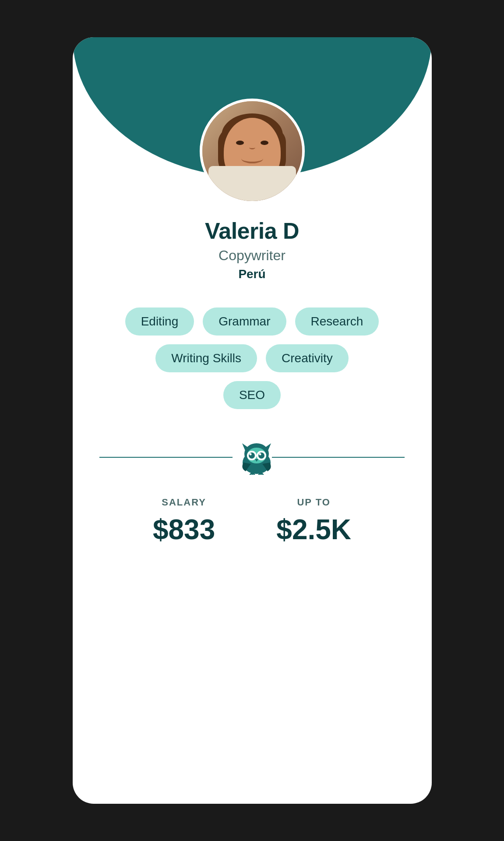 This screenshot has height=841, width=504. I want to click on skills-row-3: SEO, so click(252, 395).